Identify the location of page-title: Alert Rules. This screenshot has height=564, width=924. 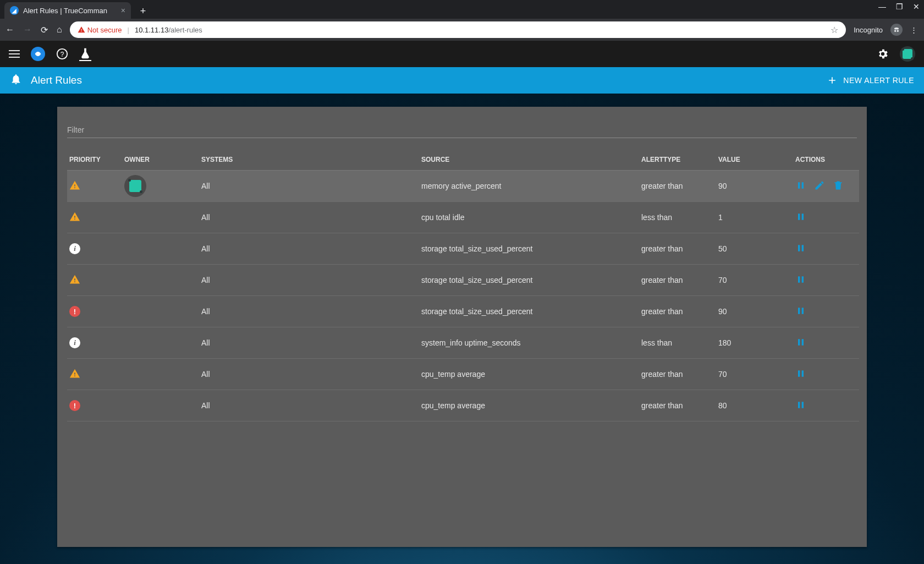
(56, 80).